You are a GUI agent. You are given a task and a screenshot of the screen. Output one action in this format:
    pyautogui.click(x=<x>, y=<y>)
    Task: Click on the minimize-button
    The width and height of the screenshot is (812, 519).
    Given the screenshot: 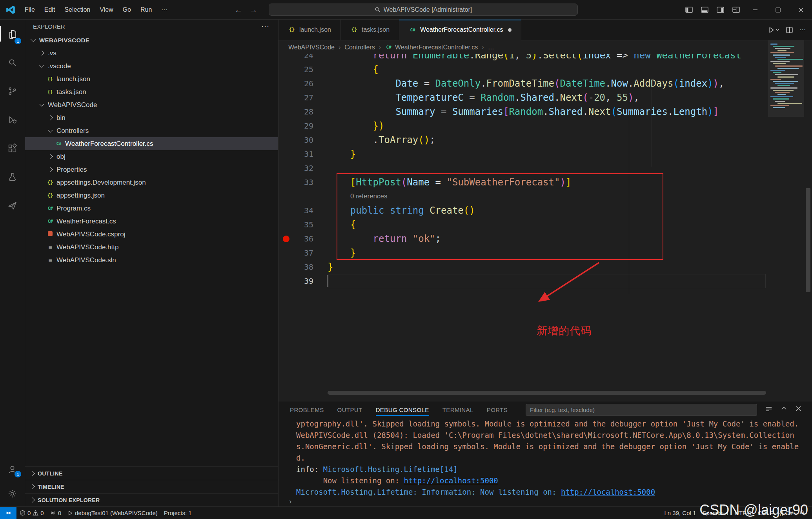 What is the action you would take?
    pyautogui.click(x=755, y=10)
    